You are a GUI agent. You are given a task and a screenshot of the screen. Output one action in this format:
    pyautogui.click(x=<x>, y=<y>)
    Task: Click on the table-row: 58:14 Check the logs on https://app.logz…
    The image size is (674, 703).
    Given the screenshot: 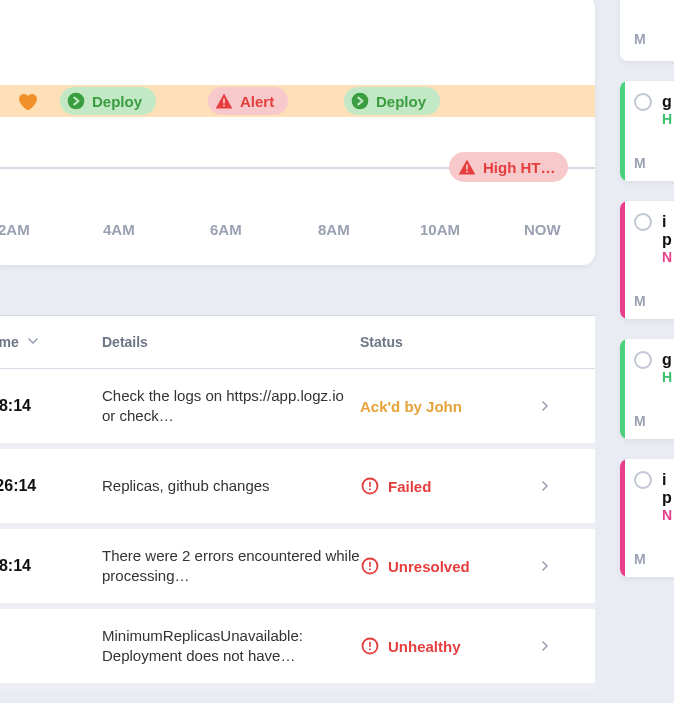 What is the action you would take?
    pyautogui.click(x=298, y=409)
    